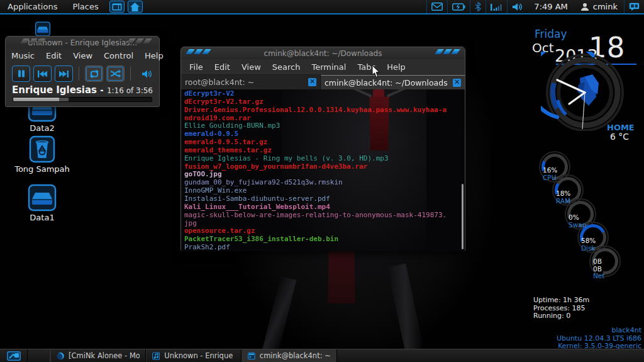  What do you see at coordinates (496, 6) in the screenshot?
I see `network-tray-button` at bounding box center [496, 6].